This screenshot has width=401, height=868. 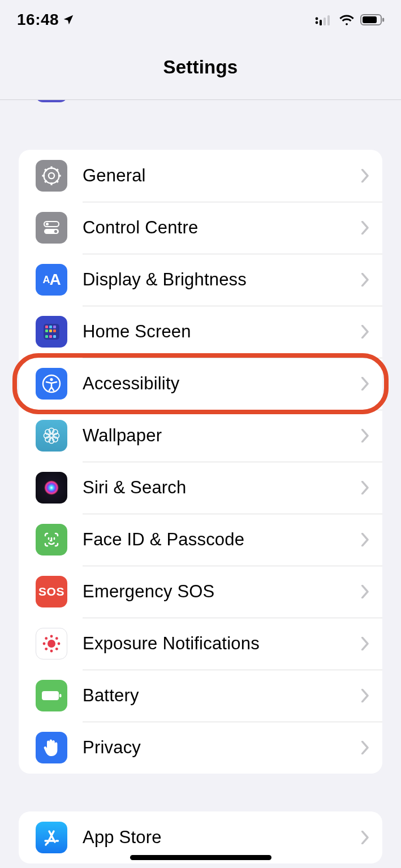 What do you see at coordinates (51, 436) in the screenshot?
I see `flower-icon` at bounding box center [51, 436].